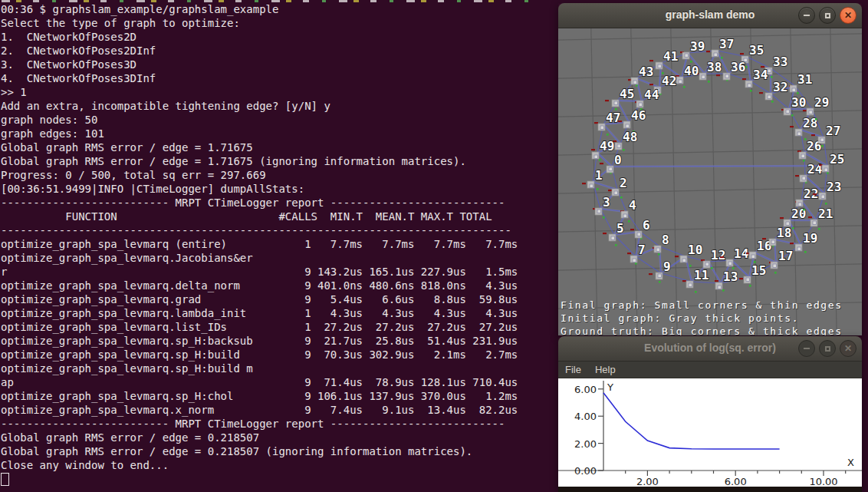 Image resolution: width=868 pixels, height=492 pixels. I want to click on terminal-line: 4. CNetworkOfPoses3DInf, so click(259, 78).